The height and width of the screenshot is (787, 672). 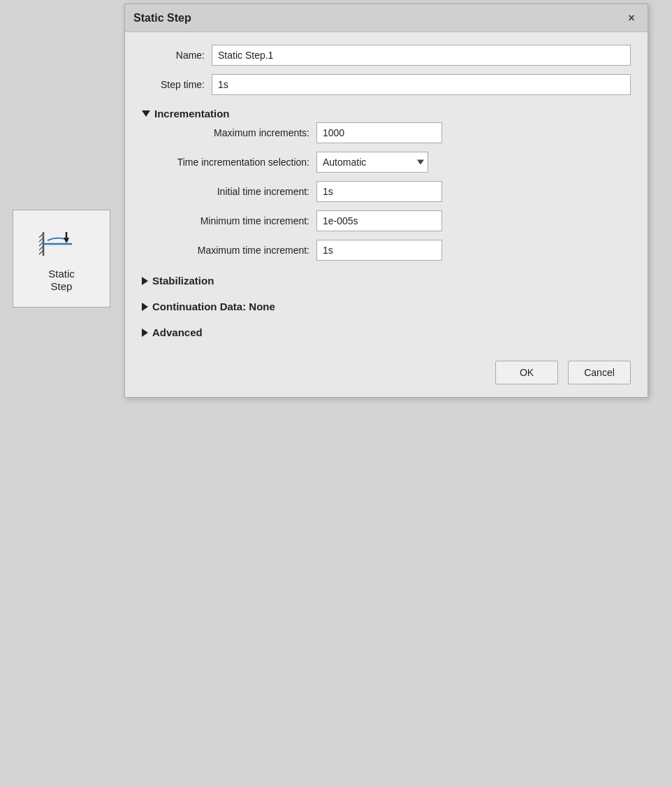 What do you see at coordinates (631, 18) in the screenshot?
I see `close-button: ×` at bounding box center [631, 18].